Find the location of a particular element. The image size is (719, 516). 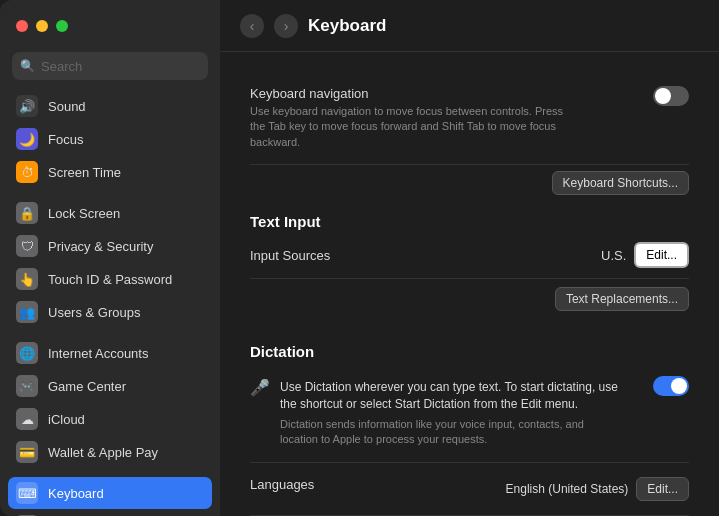

keyboard-navigation-toggle is located at coordinates (671, 96).